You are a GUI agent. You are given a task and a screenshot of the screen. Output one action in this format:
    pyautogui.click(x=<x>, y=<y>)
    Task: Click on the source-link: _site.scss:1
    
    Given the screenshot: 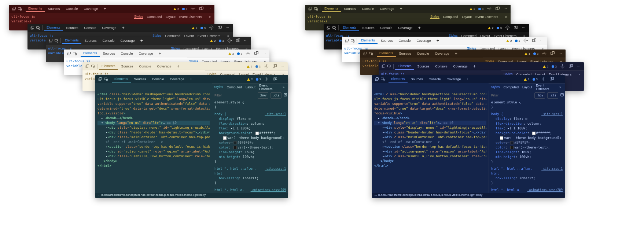 What is the action you would take?
    pyautogui.click(x=552, y=169)
    